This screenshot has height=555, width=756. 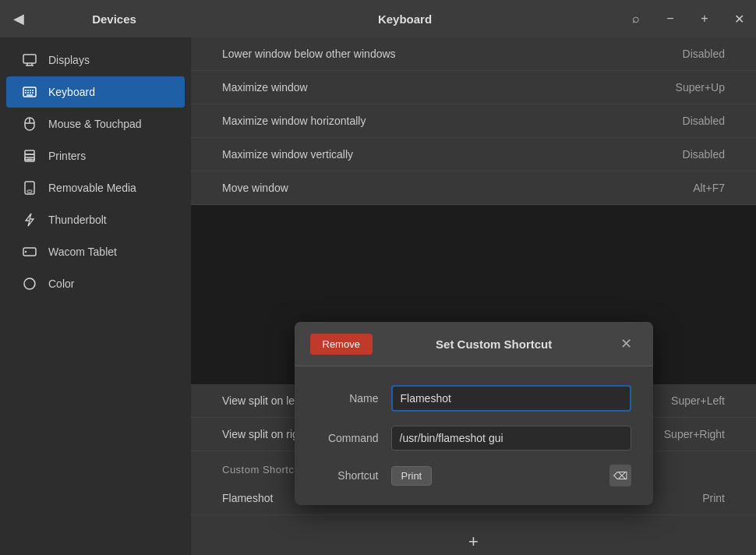 I want to click on name-input, so click(x=511, y=398).